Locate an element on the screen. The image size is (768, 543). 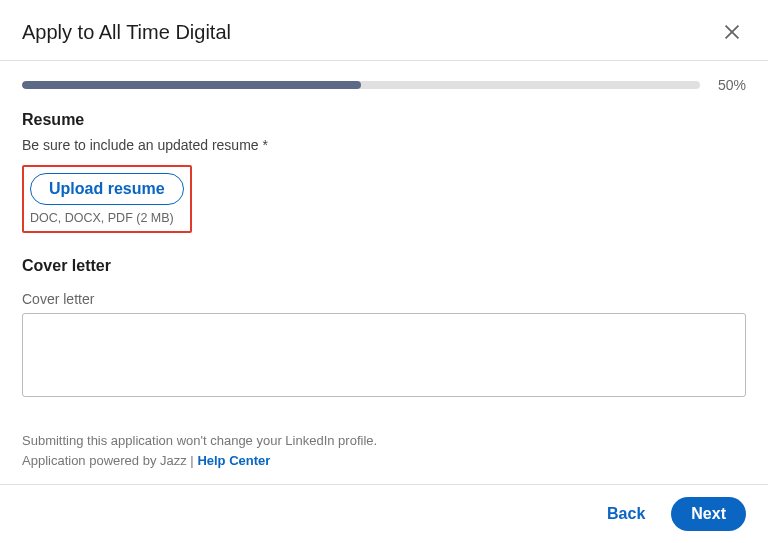
disclaimer-prefix: Application powered by Jazz | is located at coordinates (110, 460).